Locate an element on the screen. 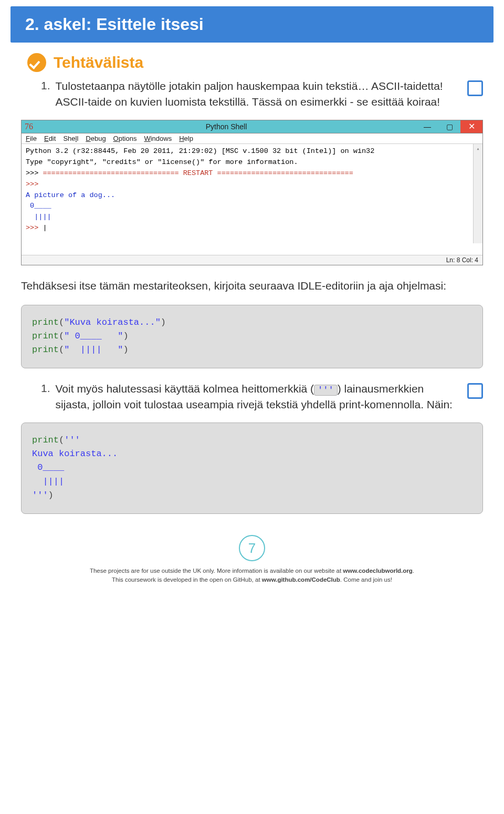 The height and width of the screenshot is (814, 504). menu-help: Help is located at coordinates (186, 139).